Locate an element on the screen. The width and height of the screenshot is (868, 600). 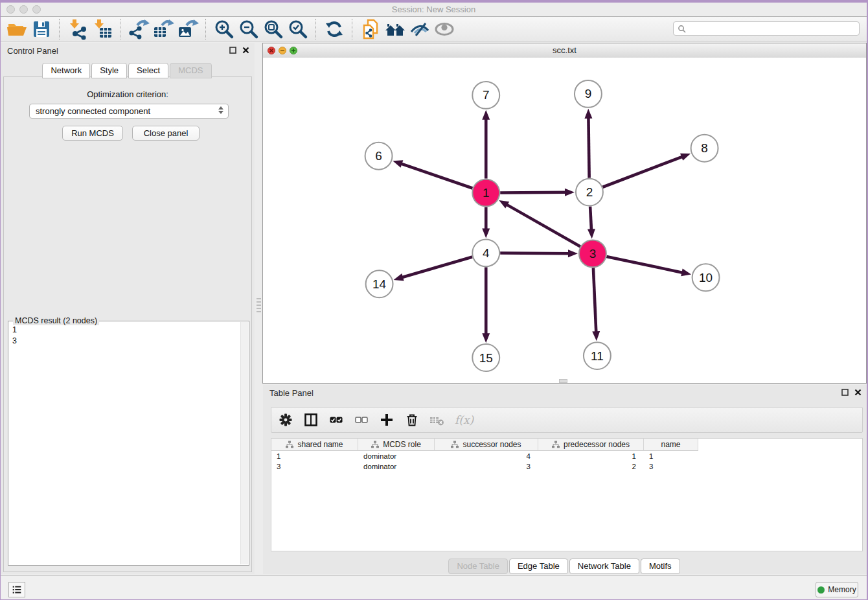
svg-text: 14 is located at coordinates (380, 284).